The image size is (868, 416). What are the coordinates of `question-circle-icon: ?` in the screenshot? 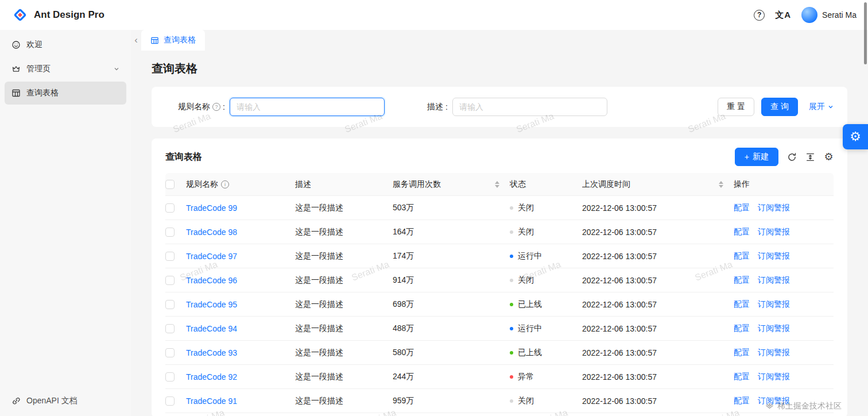 It's located at (216, 107).